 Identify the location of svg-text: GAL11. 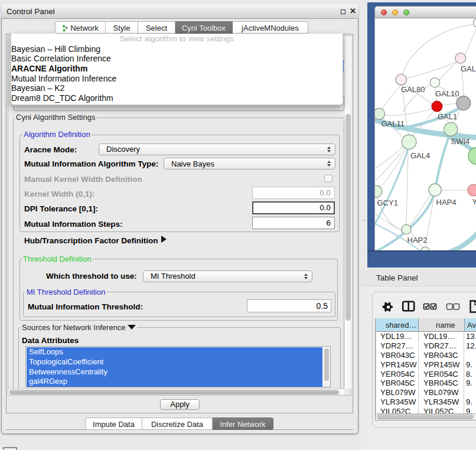
(393, 124).